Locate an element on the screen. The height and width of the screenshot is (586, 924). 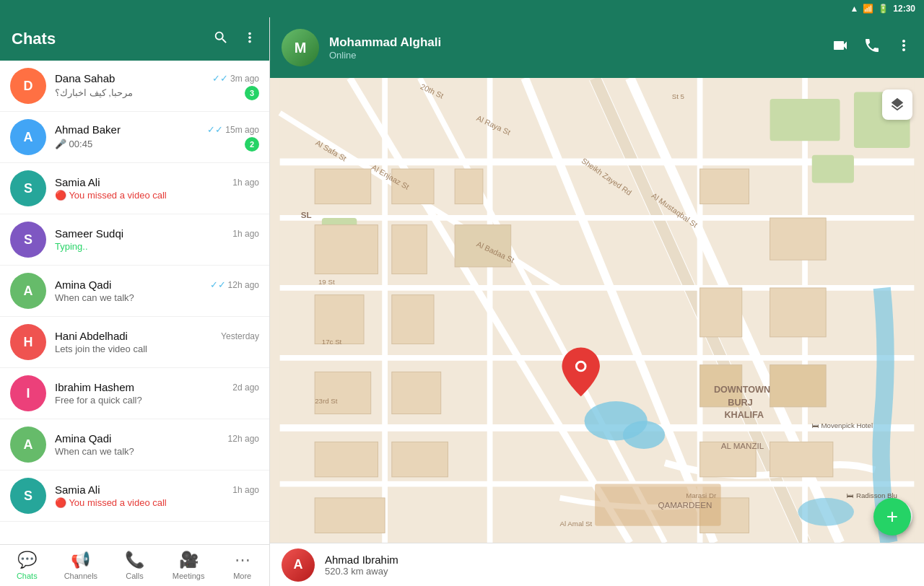
chats-nav-label: Chats is located at coordinates (27, 576).